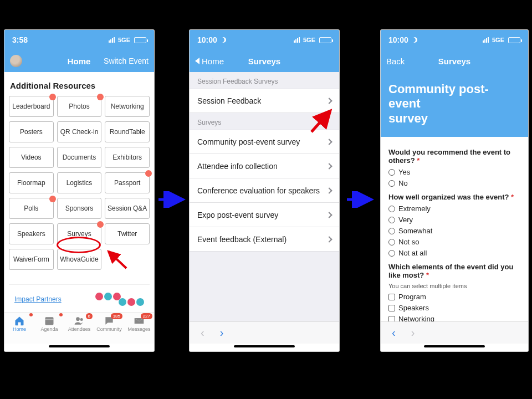 The image size is (532, 399). What do you see at coordinates (139, 324) in the screenshot?
I see `tab-messages: Messages227` at bounding box center [139, 324].